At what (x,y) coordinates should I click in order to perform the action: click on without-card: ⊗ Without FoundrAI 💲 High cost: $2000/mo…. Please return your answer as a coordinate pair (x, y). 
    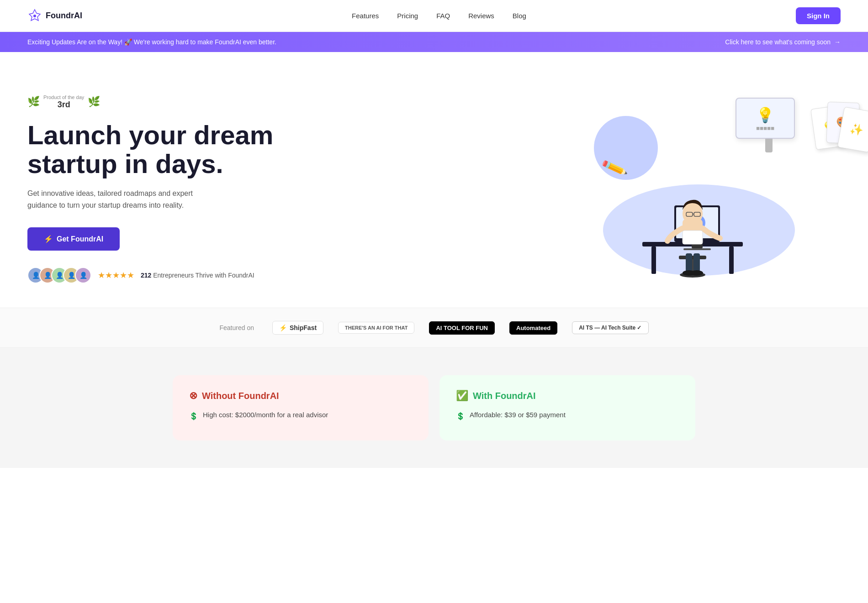
    Looking at the image, I should click on (301, 408).